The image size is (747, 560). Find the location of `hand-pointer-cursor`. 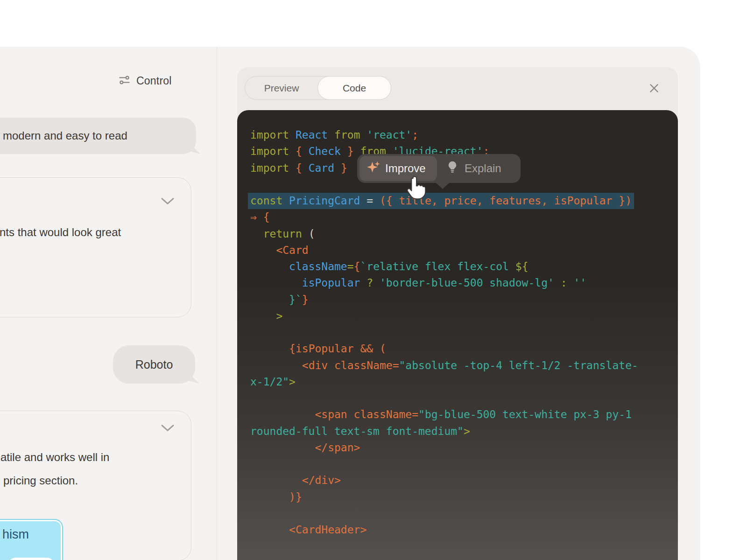

hand-pointer-cursor is located at coordinates (416, 189).